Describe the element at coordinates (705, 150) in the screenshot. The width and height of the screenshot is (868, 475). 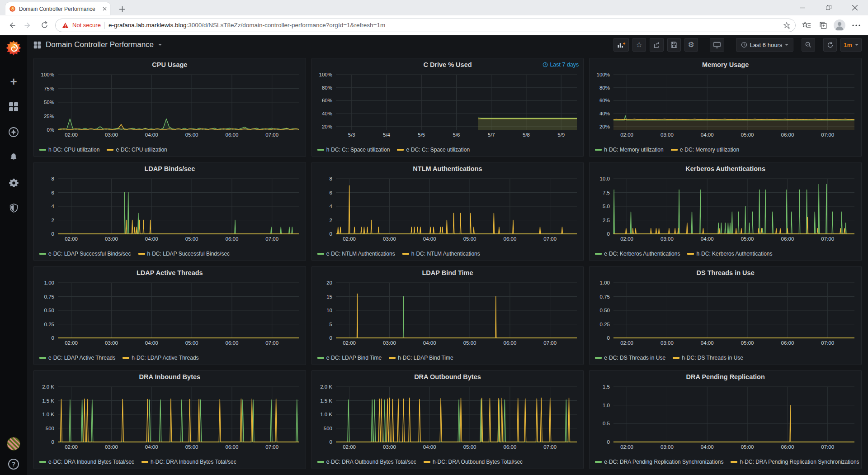
I see `legend-item: e-DC: Memory utilization` at that location.